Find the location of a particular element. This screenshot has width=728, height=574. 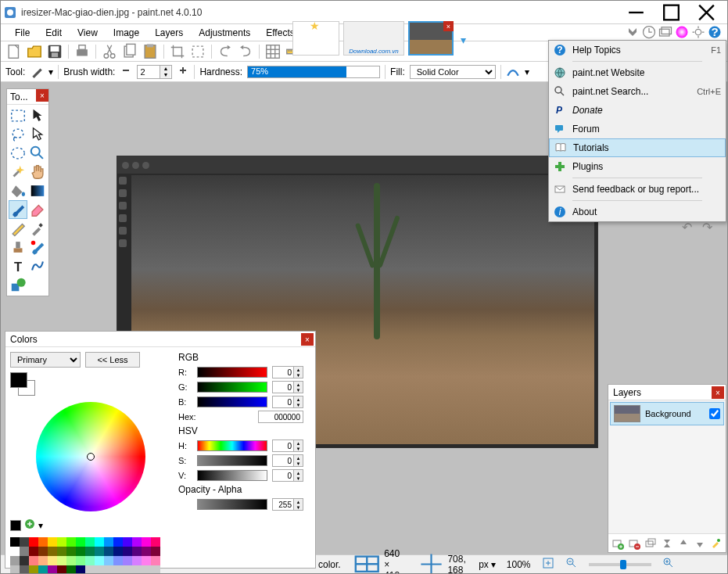

menu-image: Image is located at coordinates (127, 33).